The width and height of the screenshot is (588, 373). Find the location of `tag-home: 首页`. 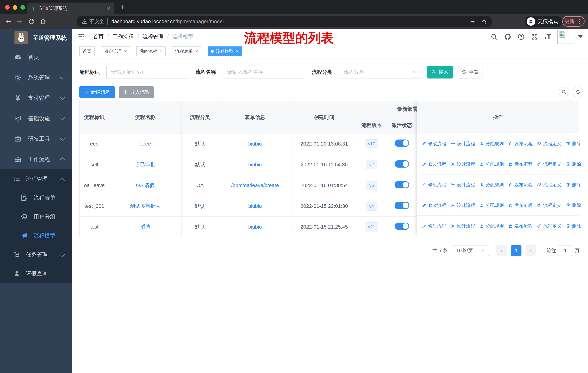

tag-home: 首页 is located at coordinates (87, 51).